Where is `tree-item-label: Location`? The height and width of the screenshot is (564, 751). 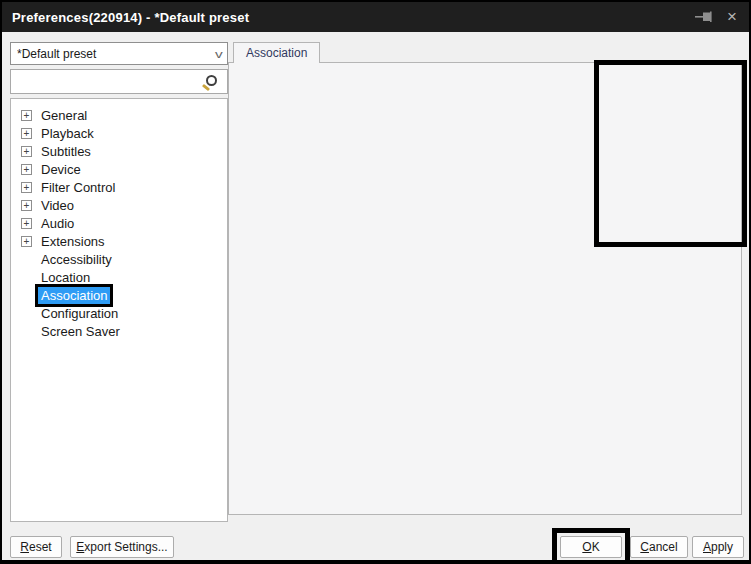
tree-item-label: Location is located at coordinates (66, 278).